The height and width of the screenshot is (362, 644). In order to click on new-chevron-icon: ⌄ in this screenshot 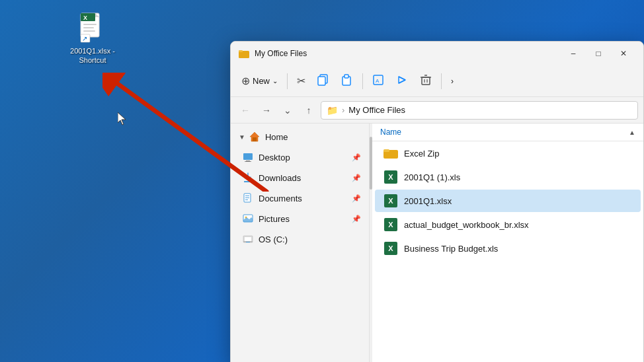, I will do `click(275, 81)`.